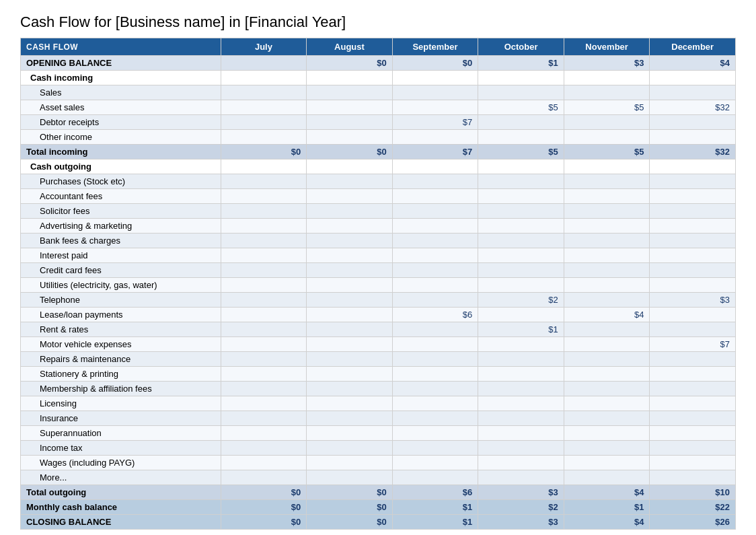 Image resolution: width=756 pixels, height=535 pixels. What do you see at coordinates (121, 463) in the screenshot?
I see `row-label: Wages (including PAYG)` at bounding box center [121, 463].